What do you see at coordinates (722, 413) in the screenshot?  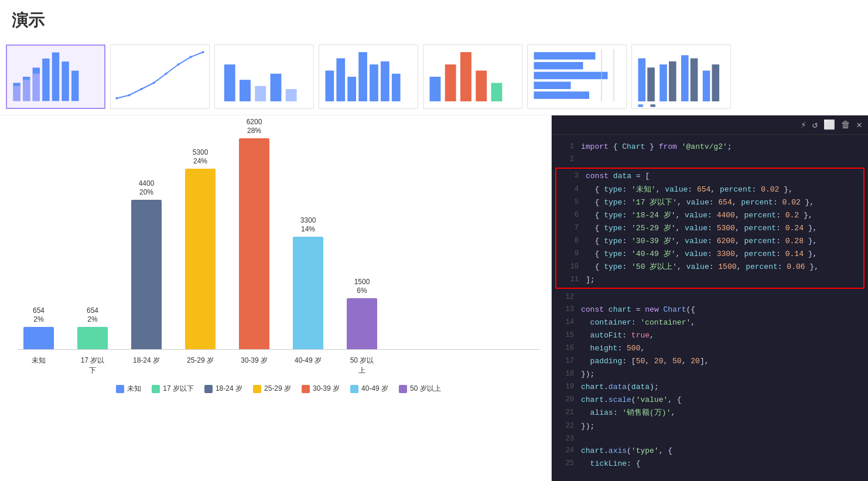 I see `code-text: alias: '销售额(万)',` at bounding box center [722, 413].